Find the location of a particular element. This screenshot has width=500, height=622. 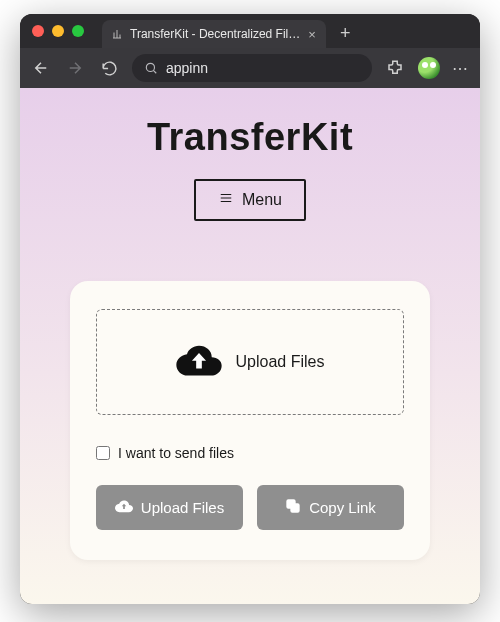

send-files-checkbox-row: I want to send files is located at coordinates (250, 453).